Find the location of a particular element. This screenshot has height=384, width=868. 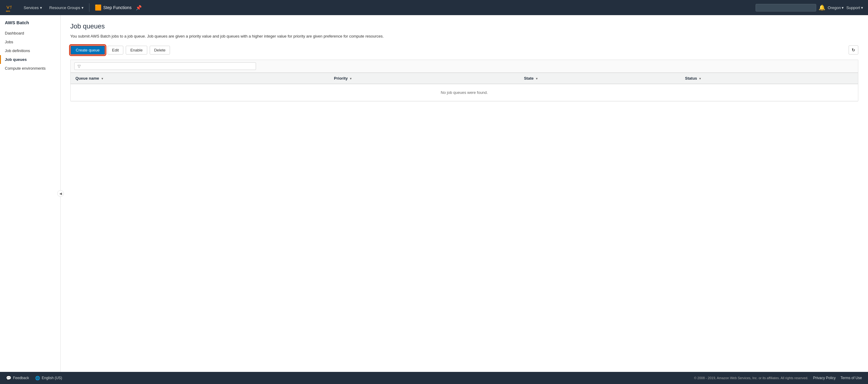

step-functions-nav: 🟧 Step Functions is located at coordinates (113, 7).